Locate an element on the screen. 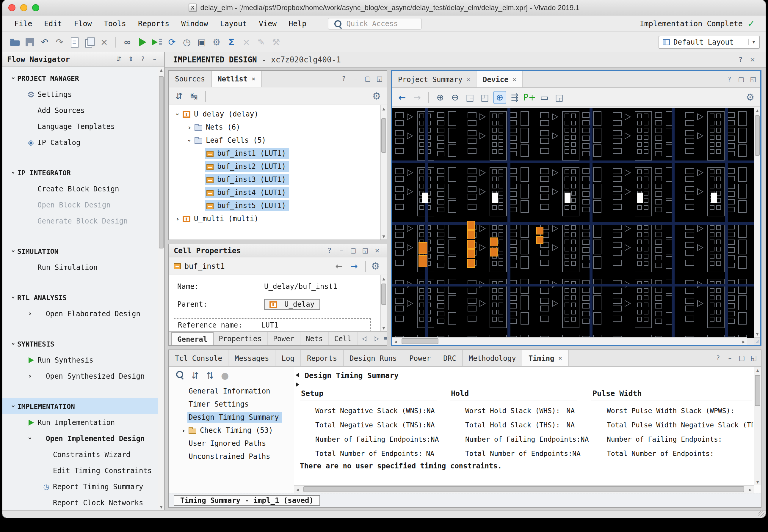  menu-item: Edit is located at coordinates (53, 23).